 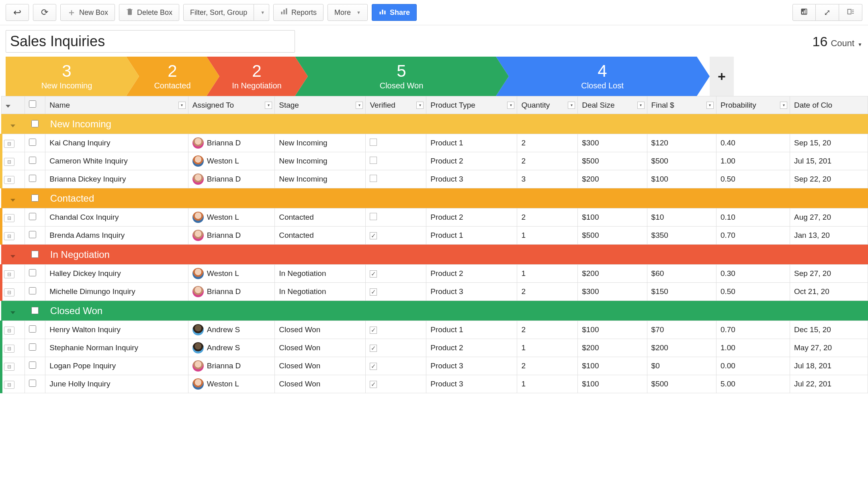 What do you see at coordinates (612, 105) in the screenshot?
I see `col-deal-size: Deal Size▾` at bounding box center [612, 105].